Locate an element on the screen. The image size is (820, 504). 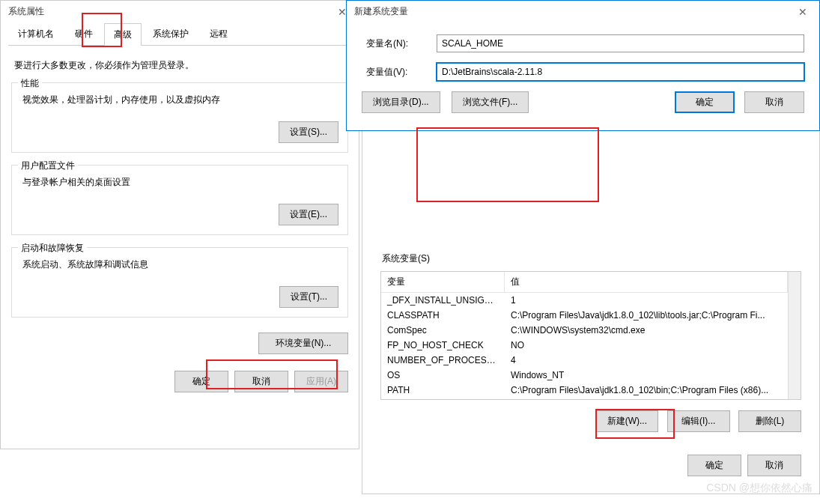
table-row: CLASSPATHC:\Program Files\Java\jdk1.8.0_… is located at coordinates (584, 315).